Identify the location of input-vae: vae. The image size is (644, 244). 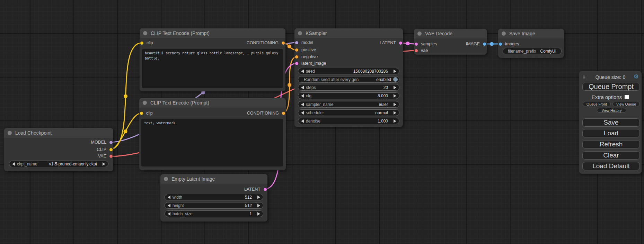
(421, 51).